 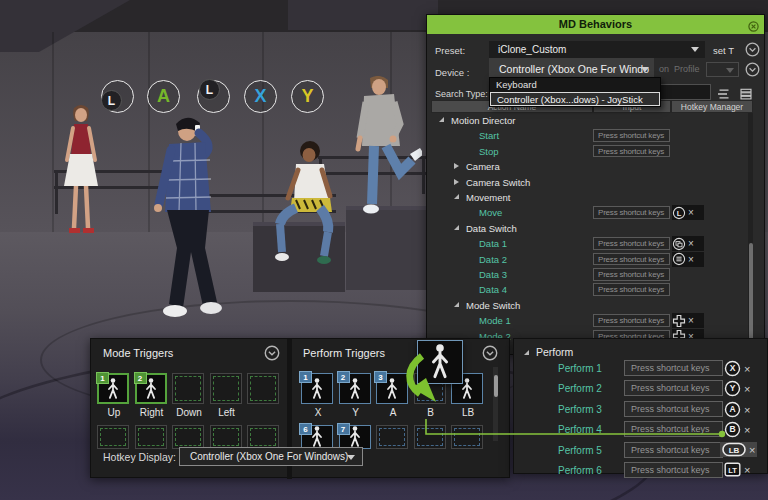 I want to click on group-label: Camera Switch, so click(x=498, y=182).